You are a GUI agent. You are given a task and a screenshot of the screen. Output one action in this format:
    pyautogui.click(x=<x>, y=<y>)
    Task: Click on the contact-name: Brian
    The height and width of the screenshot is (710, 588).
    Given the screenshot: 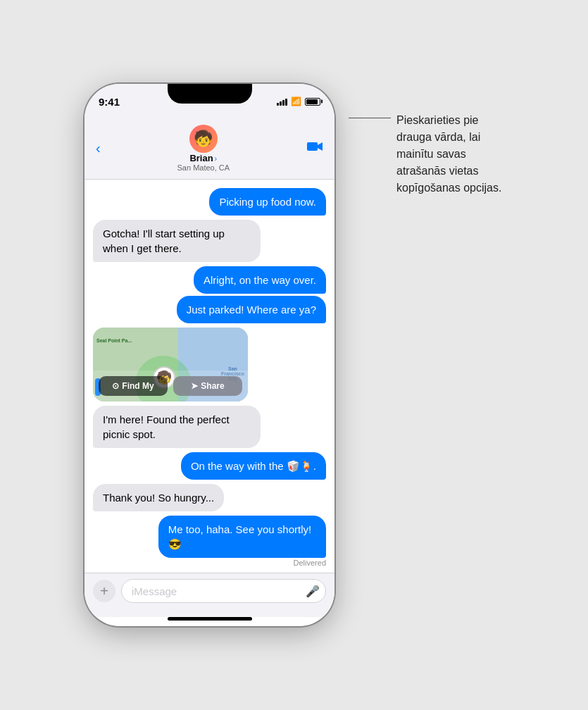 What is the action you would take?
    pyautogui.click(x=201, y=158)
    